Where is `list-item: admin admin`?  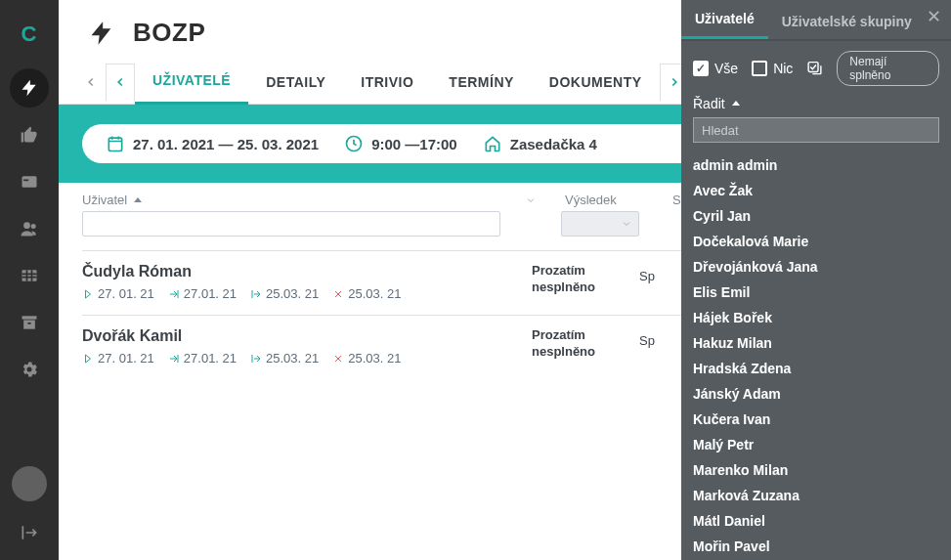
list-item: admin admin is located at coordinates (816, 165).